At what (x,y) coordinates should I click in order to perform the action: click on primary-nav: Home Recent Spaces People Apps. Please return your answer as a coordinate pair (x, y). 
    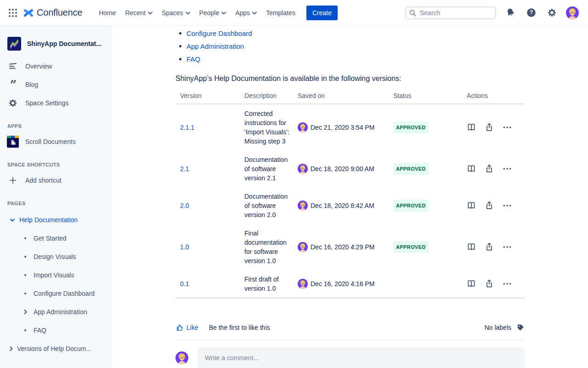
    Looking at the image, I should click on (197, 13).